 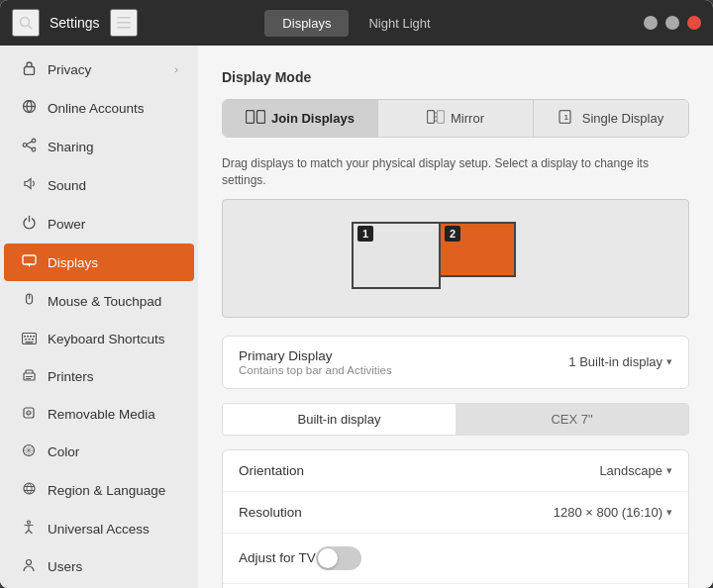 I want to click on titlebar: Settings Displays Night Light – □ ✕, so click(x=356, y=23).